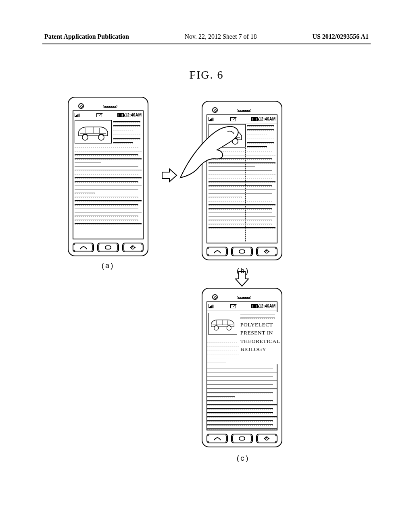 This screenshot has height=532, width=413. Describe the element at coordinates (340, 37) in the screenshot. I see `header-right: US 2012/0293556 A1` at that location.